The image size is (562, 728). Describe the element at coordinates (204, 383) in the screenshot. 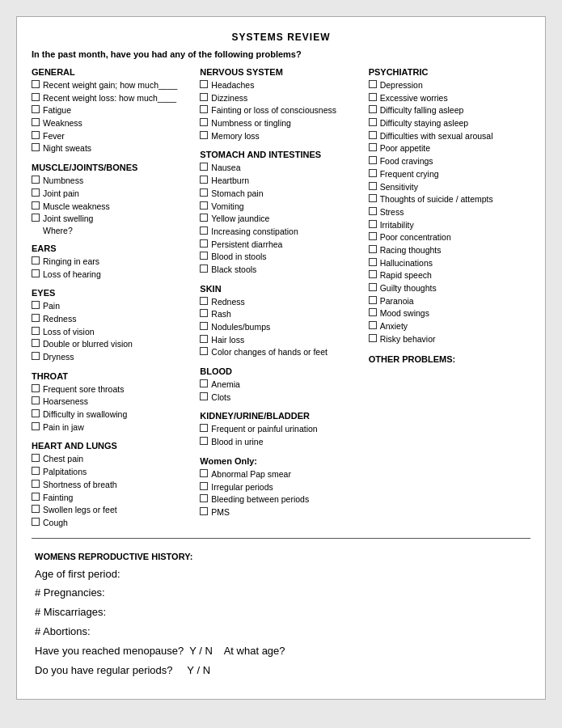

I see `checkbox-anemia` at that location.